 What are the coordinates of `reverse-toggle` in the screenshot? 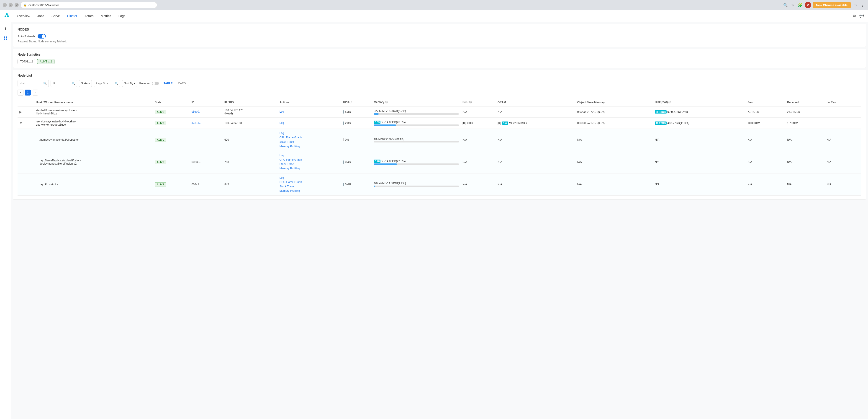 It's located at (155, 84).